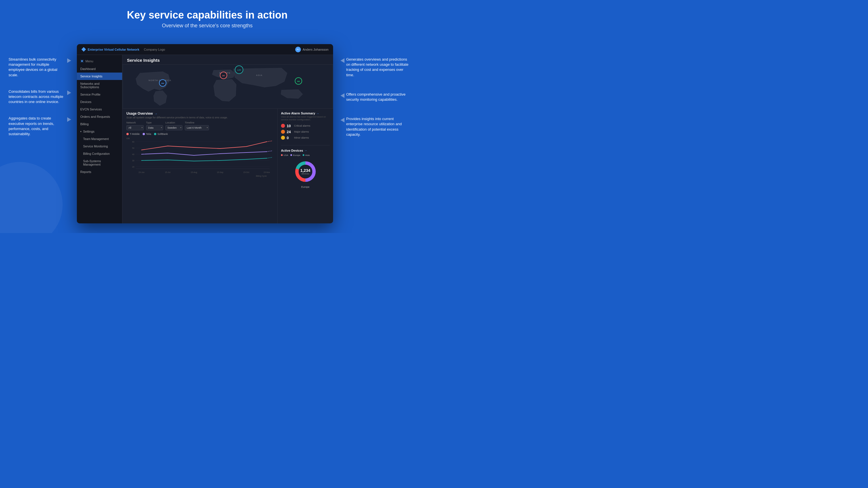 The width and height of the screenshot is (868, 488). What do you see at coordinates (306, 155) in the screenshot?
I see `device-legend-asia: Asia` at bounding box center [306, 155].